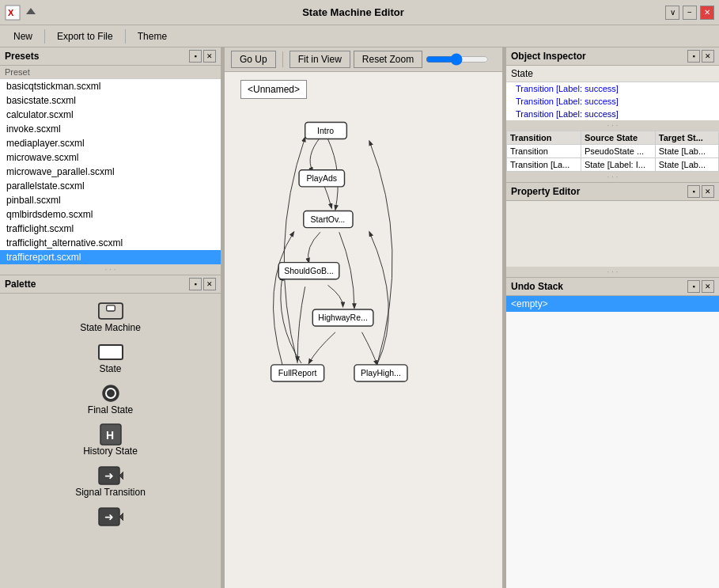 This screenshot has width=719, height=588. I want to click on palette-item-signal: ➜ Signal Transition, so click(111, 482).